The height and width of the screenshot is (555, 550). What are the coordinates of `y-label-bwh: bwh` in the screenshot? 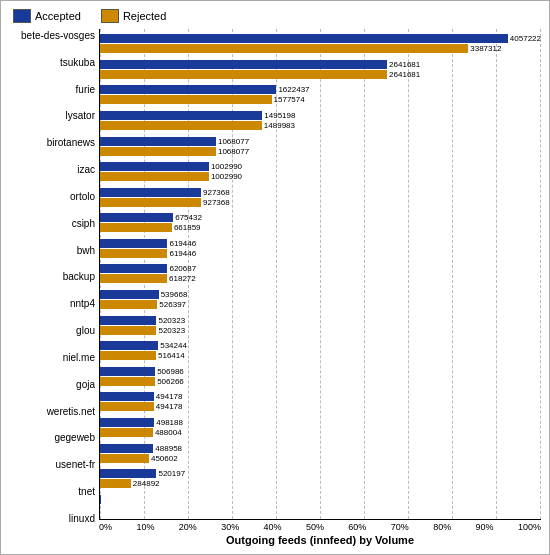 It's located at (86, 251).